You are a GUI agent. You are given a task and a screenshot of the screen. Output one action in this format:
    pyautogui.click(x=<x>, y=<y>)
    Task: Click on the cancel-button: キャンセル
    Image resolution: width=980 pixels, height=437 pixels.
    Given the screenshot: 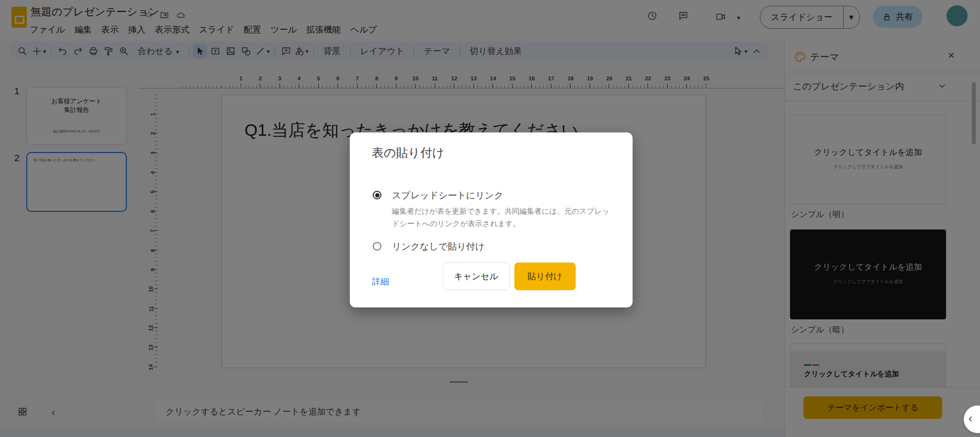 What is the action you would take?
    pyautogui.click(x=476, y=276)
    